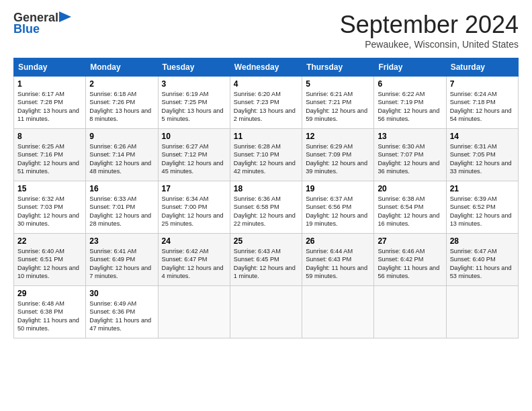 The height and width of the screenshot is (411, 532). I want to click on calendar-cell: 22Sunrise: 6:40 AMSunset: 6:51 PMDayligh…, so click(50, 260).